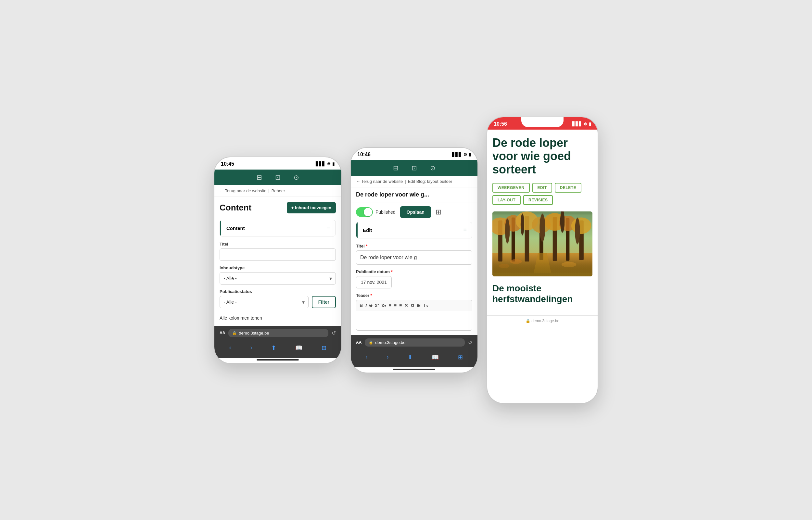 The image size is (812, 520). Describe the element at coordinates (590, 124) in the screenshot. I see `battery-icon-3: ▮` at that location.